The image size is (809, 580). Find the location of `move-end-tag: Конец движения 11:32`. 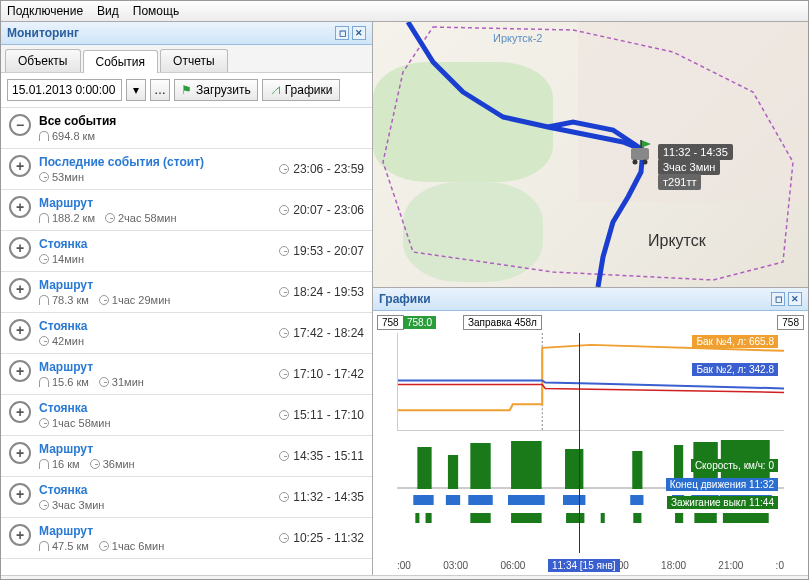

move-end-tag: Конец движения 11:32 is located at coordinates (722, 484).